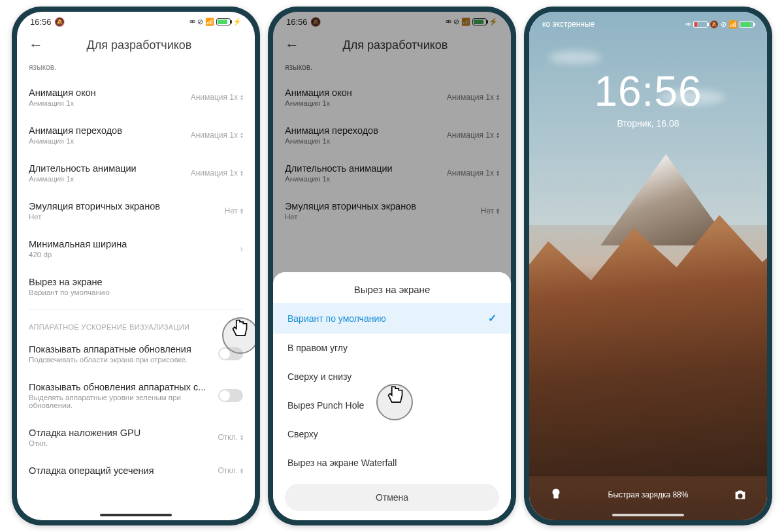 Image resolution: width=784 pixels, height=532 pixels. I want to click on setting-min-width: Минимальная ширина 420 dp ›, so click(136, 249).